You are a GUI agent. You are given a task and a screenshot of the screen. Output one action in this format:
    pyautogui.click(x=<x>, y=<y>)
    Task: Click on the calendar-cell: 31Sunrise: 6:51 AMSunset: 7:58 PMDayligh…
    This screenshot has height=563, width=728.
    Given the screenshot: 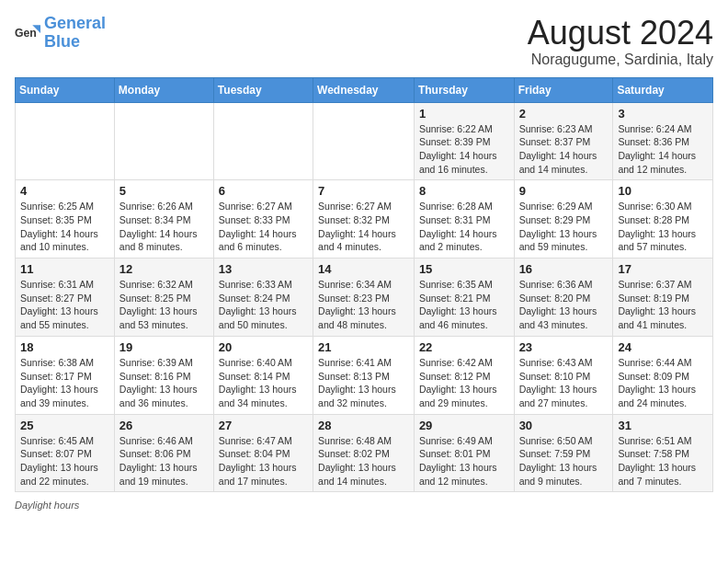 What is the action you would take?
    pyautogui.click(x=664, y=453)
    